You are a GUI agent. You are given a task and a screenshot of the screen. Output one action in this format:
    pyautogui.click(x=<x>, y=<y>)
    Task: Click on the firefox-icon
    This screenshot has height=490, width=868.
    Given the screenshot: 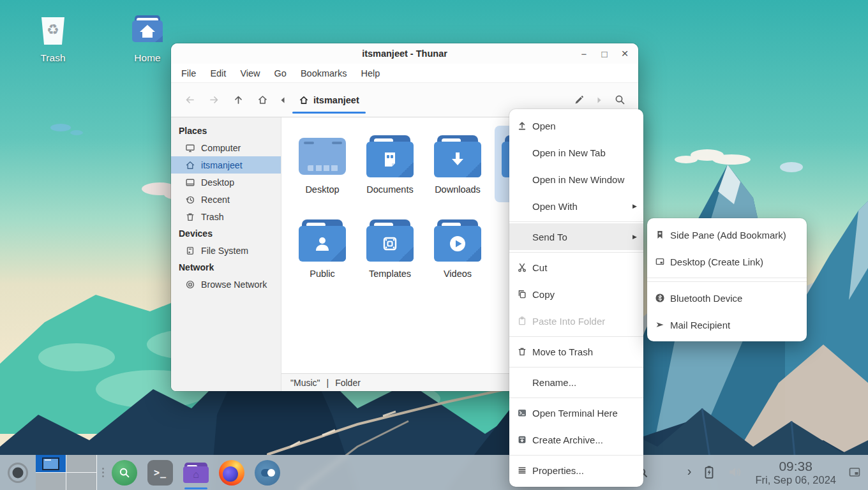 What is the action you would take?
    pyautogui.click(x=232, y=473)
    